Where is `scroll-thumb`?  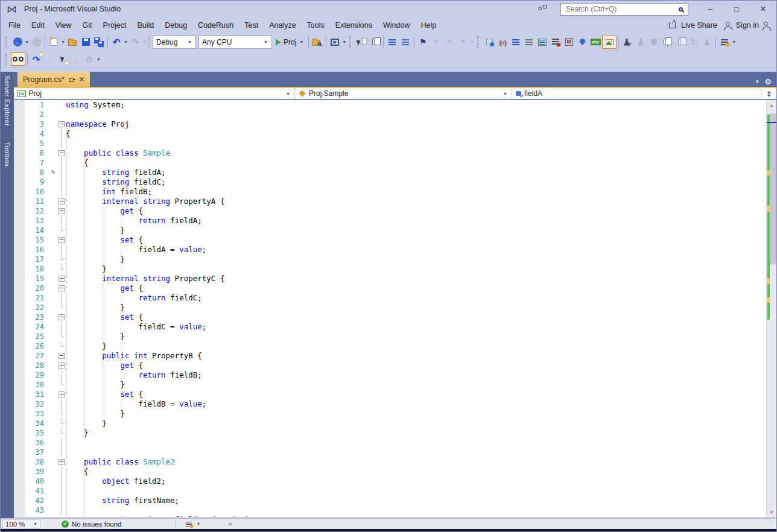
scroll-thumb is located at coordinates (772, 189).